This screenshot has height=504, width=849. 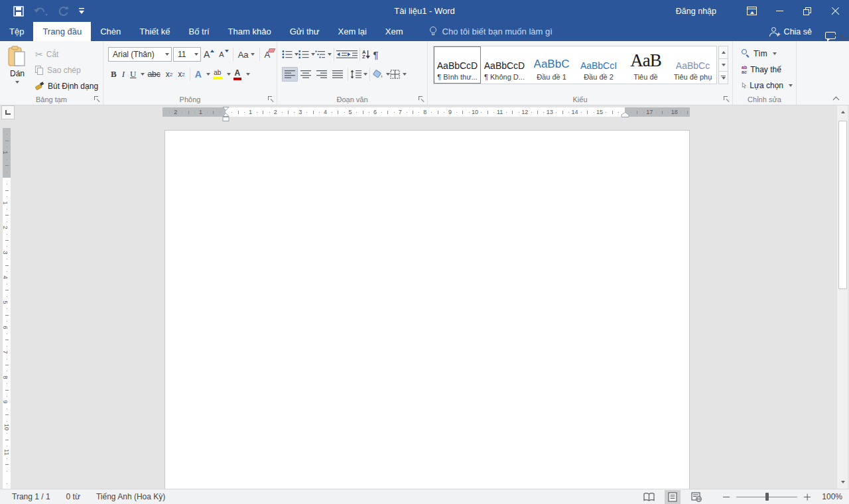 What do you see at coordinates (552, 65) in the screenshot?
I see `style-card: AaBbCĐầu đề 1` at bounding box center [552, 65].